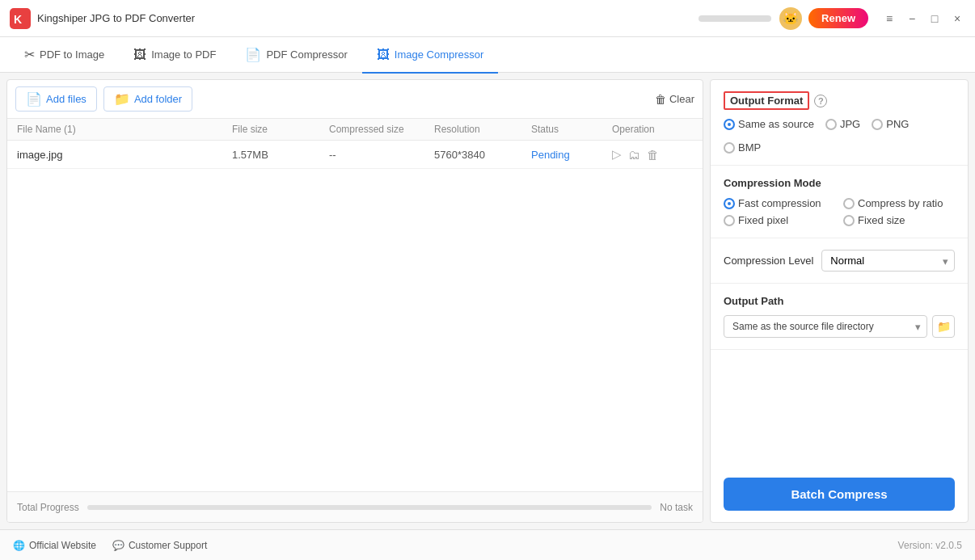 The image size is (975, 560). I want to click on format-same-radio, so click(729, 124).